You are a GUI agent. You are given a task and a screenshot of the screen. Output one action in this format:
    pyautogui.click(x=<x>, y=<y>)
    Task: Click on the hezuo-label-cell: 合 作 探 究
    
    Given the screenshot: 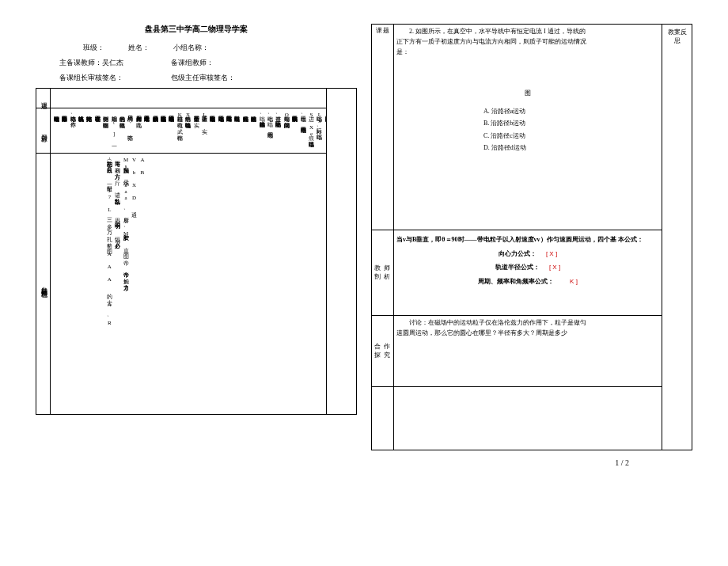 What is the action you would take?
    pyautogui.click(x=383, y=351)
    